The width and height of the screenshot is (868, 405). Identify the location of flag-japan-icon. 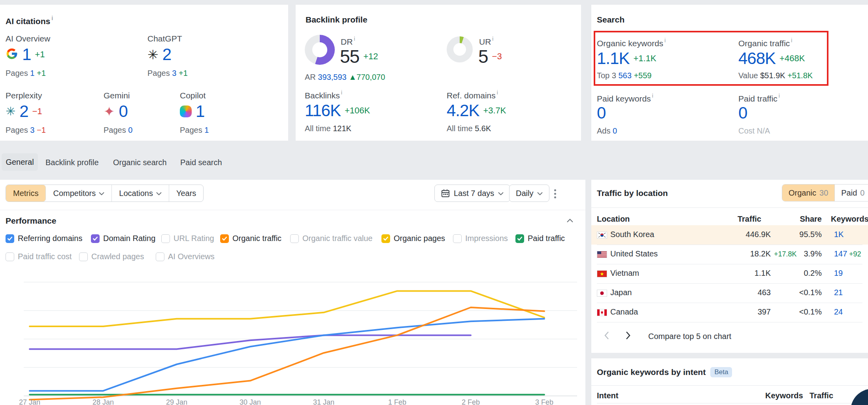
(602, 293).